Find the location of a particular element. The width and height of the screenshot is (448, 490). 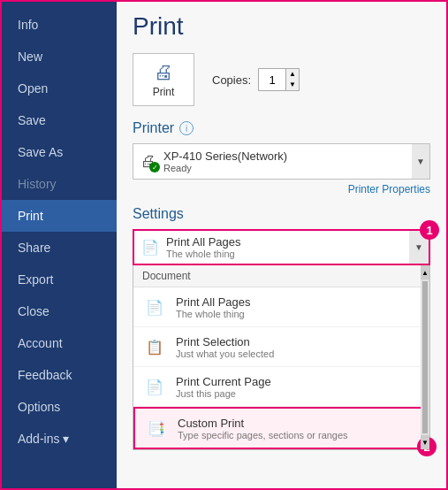

copies-spinner: ▲ ▼ is located at coordinates (292, 80).